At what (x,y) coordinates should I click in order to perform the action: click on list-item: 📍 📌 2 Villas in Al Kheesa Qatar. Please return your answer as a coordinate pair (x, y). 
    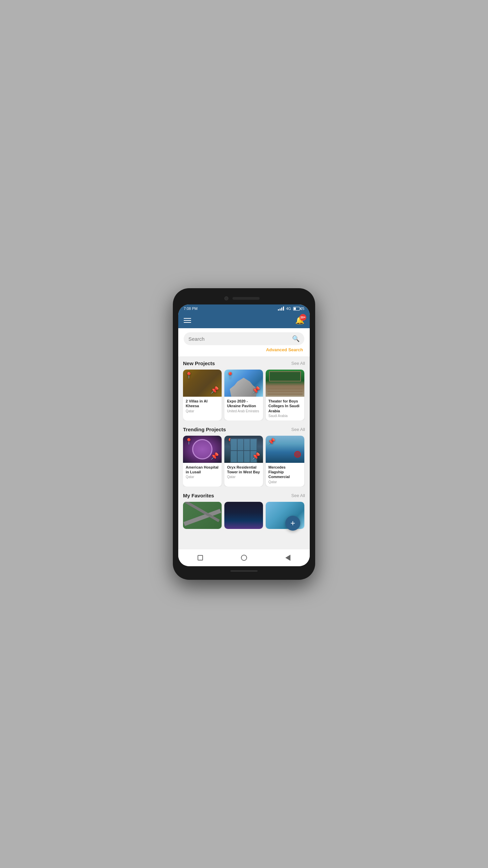
    Looking at the image, I should click on (202, 395).